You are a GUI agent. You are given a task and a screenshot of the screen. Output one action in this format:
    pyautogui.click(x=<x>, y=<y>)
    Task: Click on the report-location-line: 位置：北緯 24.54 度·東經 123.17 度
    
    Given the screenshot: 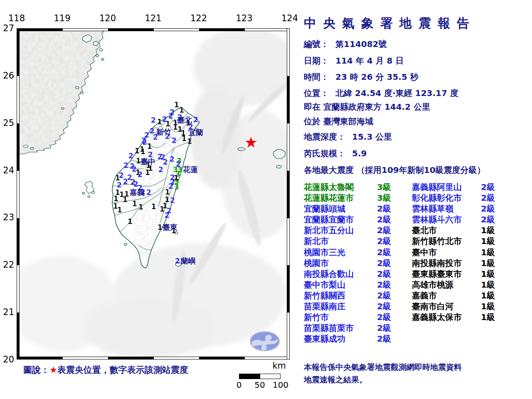 What is the action you would take?
    pyautogui.click(x=381, y=93)
    